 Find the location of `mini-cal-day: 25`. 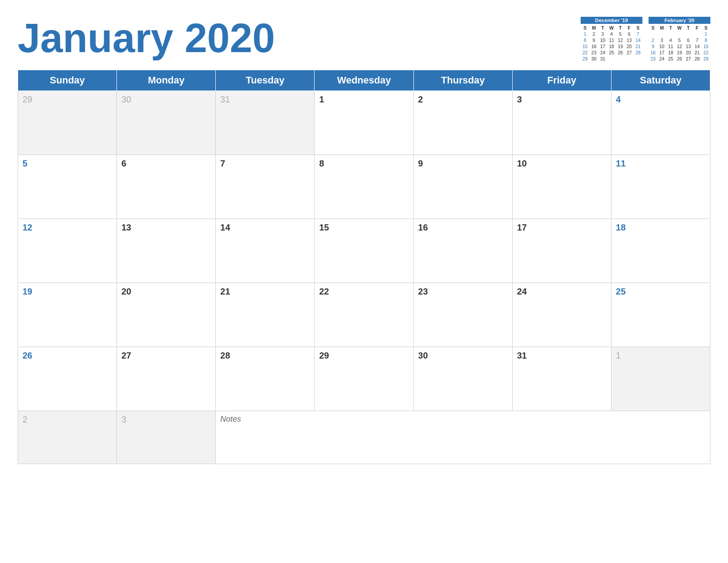

mini-cal-day: 25 is located at coordinates (671, 59).